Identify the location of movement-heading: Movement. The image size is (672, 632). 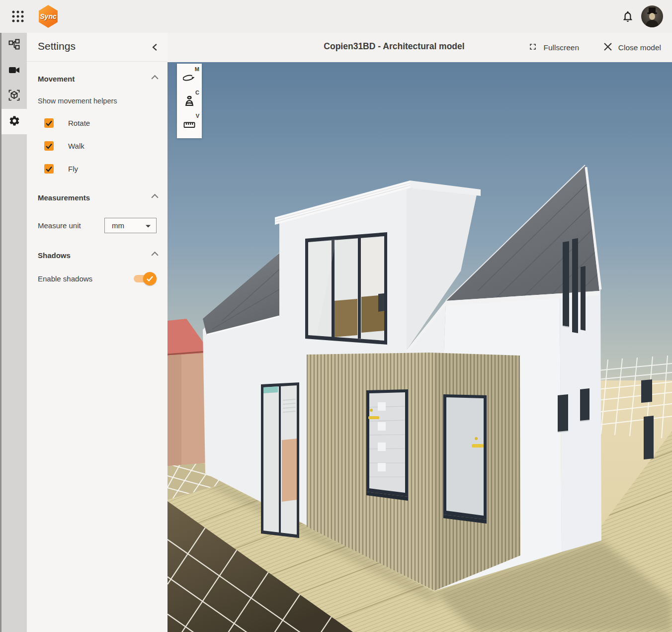
(56, 79).